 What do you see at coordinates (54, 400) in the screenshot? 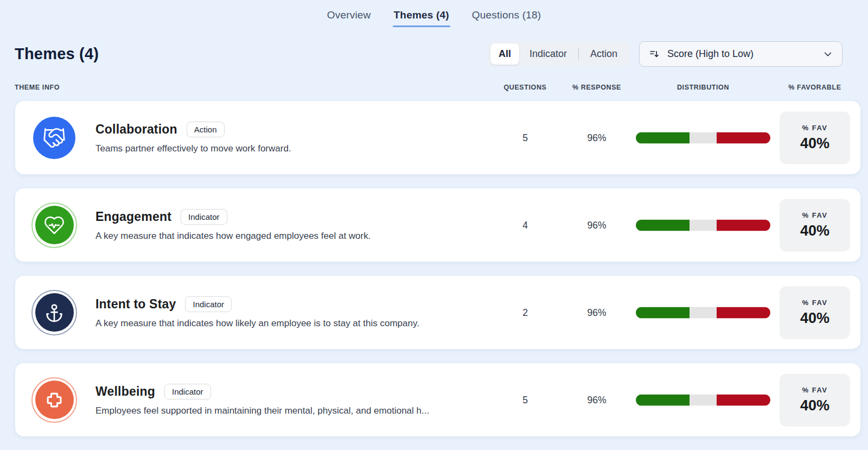
I see `medical-cross-icon` at bounding box center [54, 400].